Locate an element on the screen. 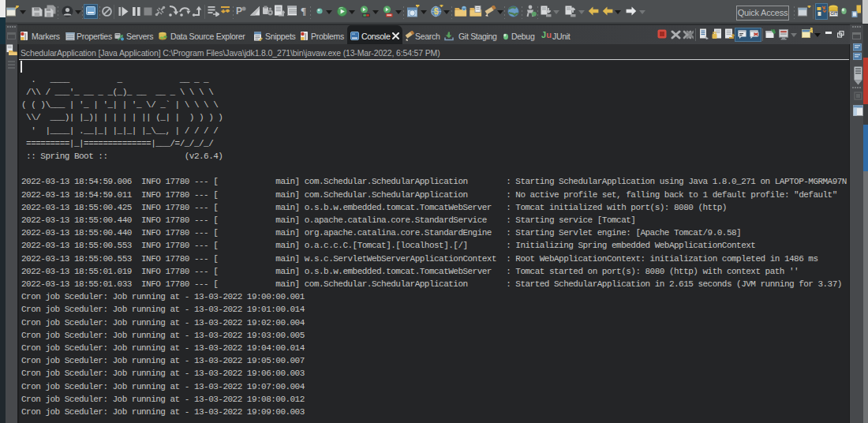 The image size is (868, 423). svg-text: P is located at coordinates (239, 11).